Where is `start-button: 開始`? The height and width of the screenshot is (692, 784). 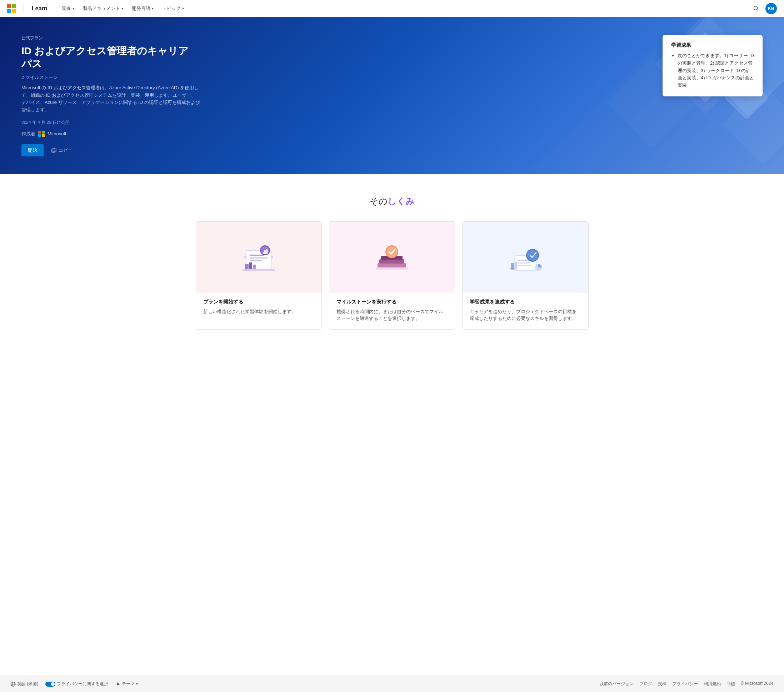 start-button: 開始 is located at coordinates (33, 150).